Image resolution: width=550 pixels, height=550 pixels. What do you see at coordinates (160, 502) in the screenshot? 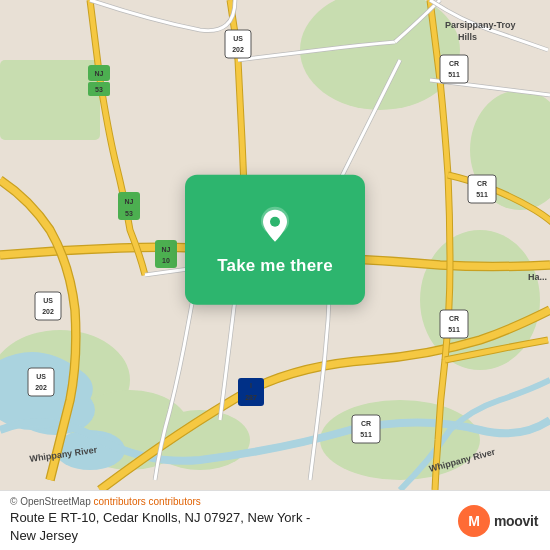
I see `osm-credit: © OpenStreetMap contributors contributor…` at bounding box center [160, 502].